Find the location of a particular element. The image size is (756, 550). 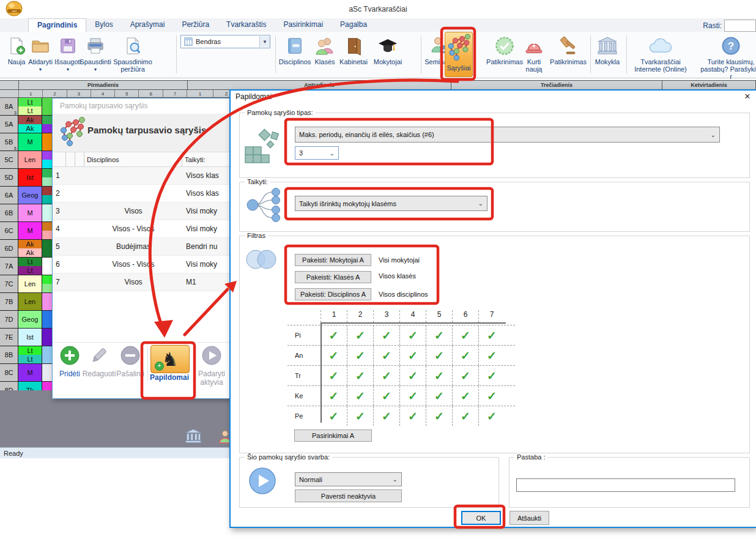

ribbon-help-button: ? Turite klausimų,pastabų? Parašykite r is located at coordinates (727, 57).